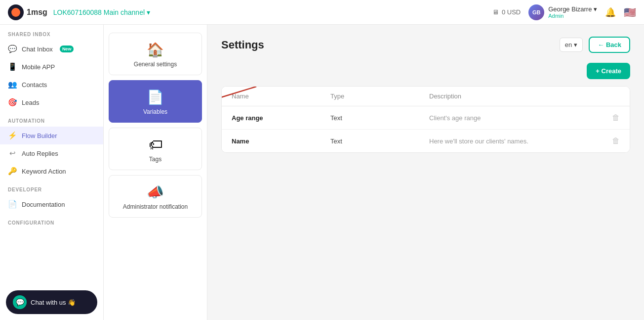  I want to click on tags-icon: 🏷, so click(156, 145).